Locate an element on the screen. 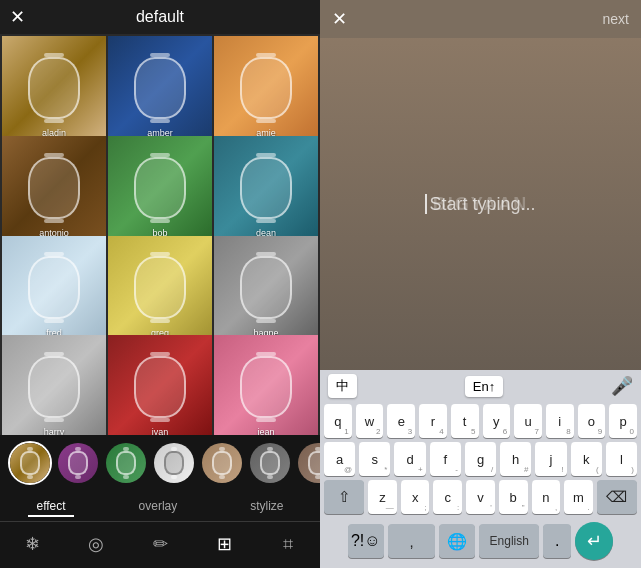 The height and width of the screenshot is (568, 641). key-special: ⇧ is located at coordinates (344, 497).